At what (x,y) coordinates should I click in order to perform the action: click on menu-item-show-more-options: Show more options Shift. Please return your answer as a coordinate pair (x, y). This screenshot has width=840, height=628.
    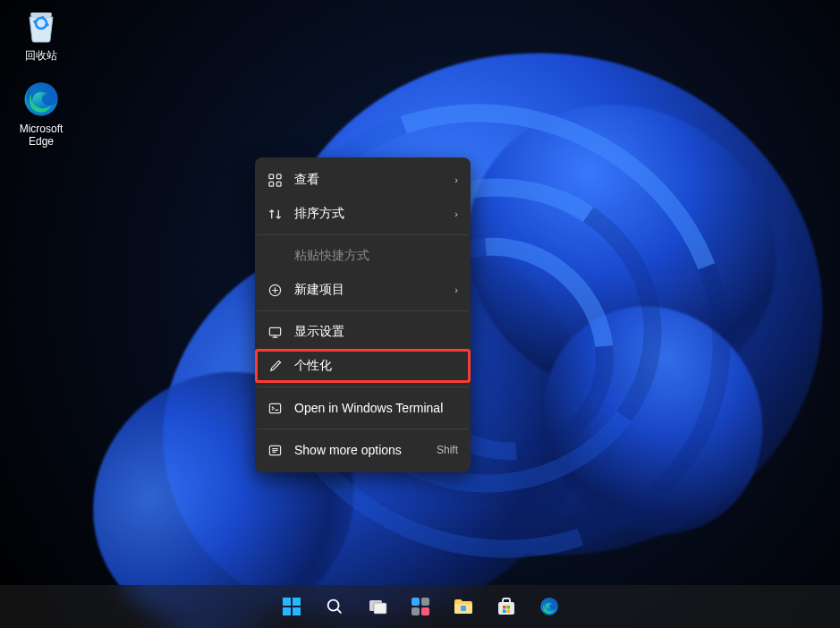
    Looking at the image, I should click on (363, 450).